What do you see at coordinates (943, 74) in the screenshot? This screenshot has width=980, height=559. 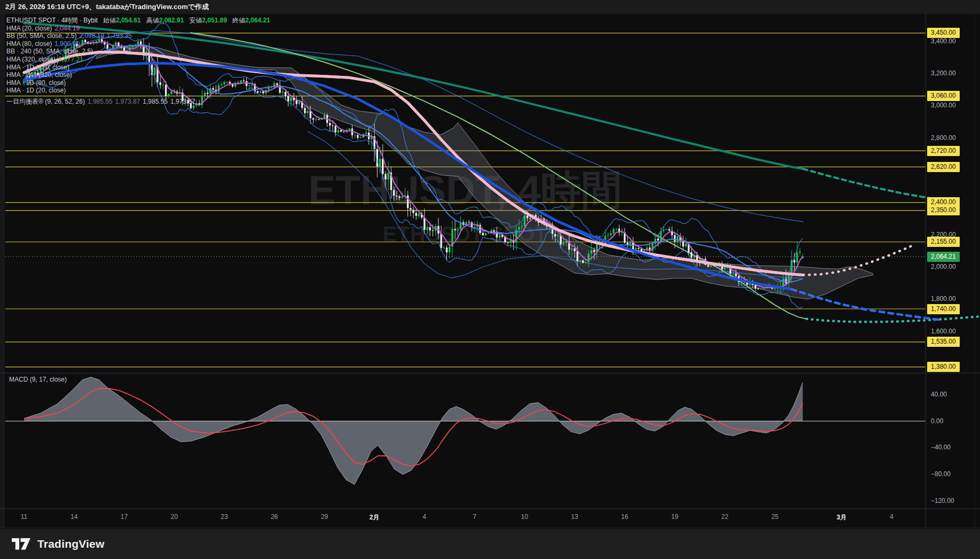 I see `price-axis-label: 3,200.00` at bounding box center [943, 74].